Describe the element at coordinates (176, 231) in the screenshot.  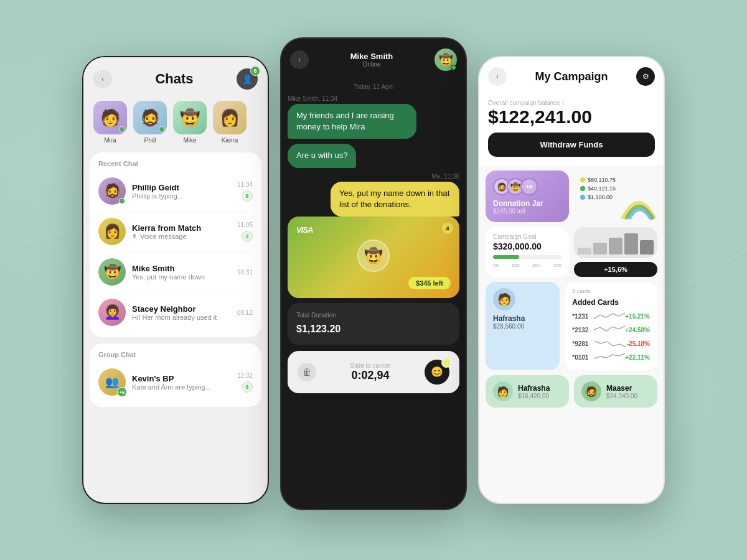
I see `chat-item-kierra: 👩 Kierra from Match 🎙 Voice message 11:0…` at that location.